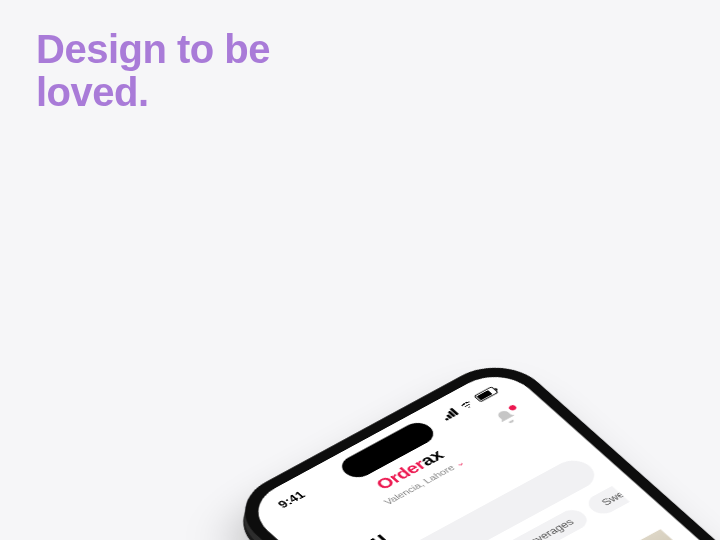 This screenshot has width=720, height=540. I want to click on battery-icon, so click(486, 394).